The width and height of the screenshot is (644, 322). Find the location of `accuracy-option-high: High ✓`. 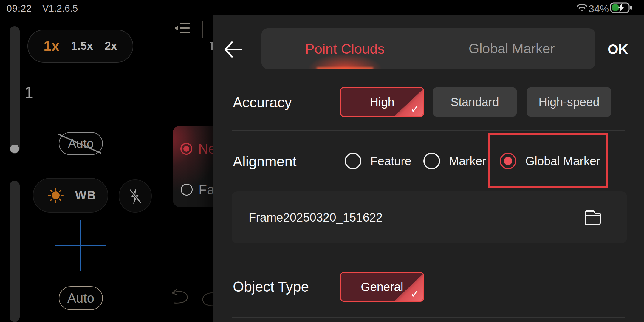

accuracy-option-high: High ✓ is located at coordinates (382, 102).